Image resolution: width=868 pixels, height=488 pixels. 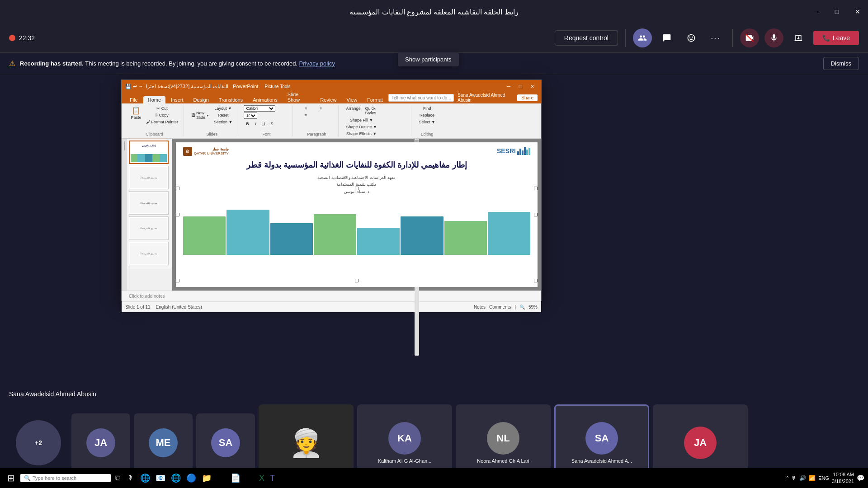 I want to click on selection-handle-bl, so click(x=178, y=281).